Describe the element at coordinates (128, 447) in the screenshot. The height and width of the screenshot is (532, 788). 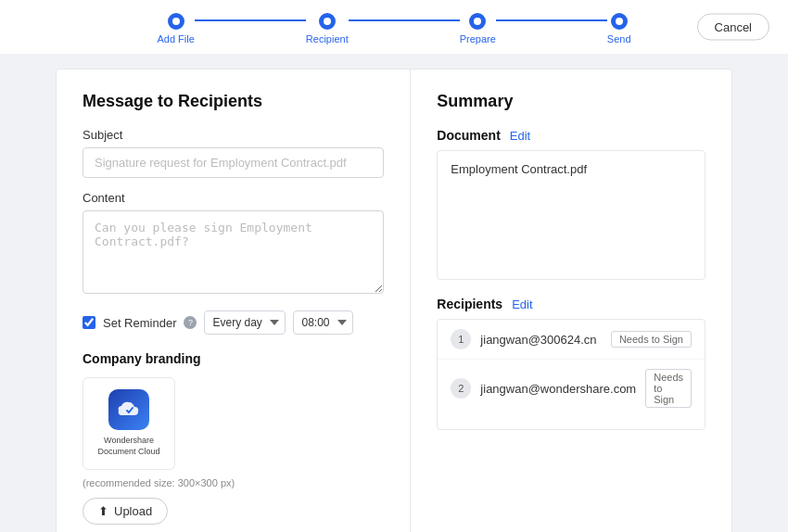
I see `brand-logo-text: Wondershare Document Cloud` at that location.